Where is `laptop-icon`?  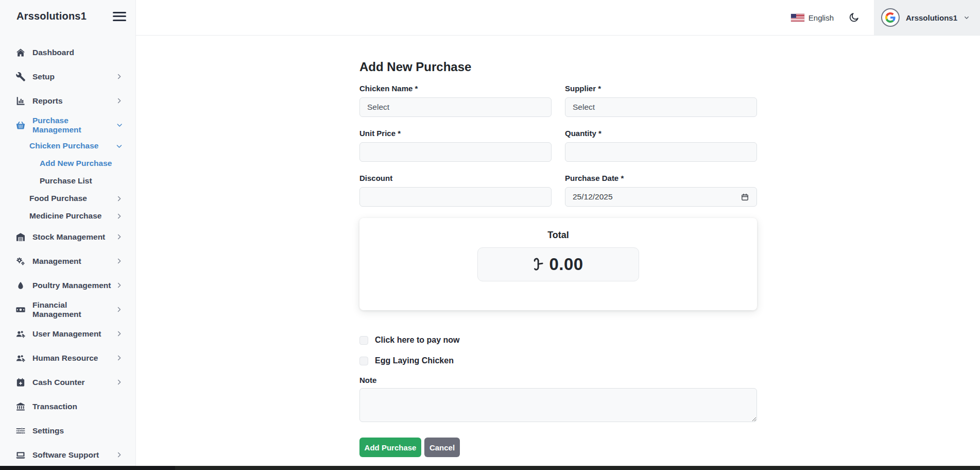
laptop-icon is located at coordinates (21, 455).